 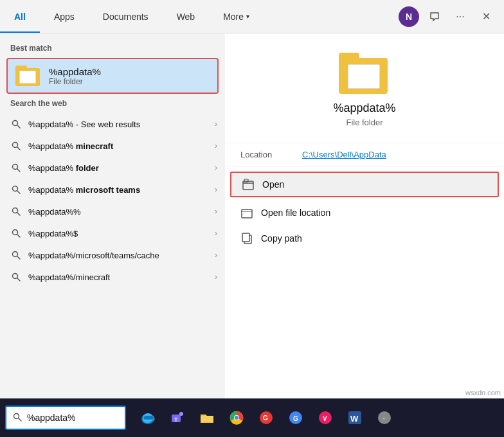 I want to click on explorer-icon, so click(x=207, y=418).